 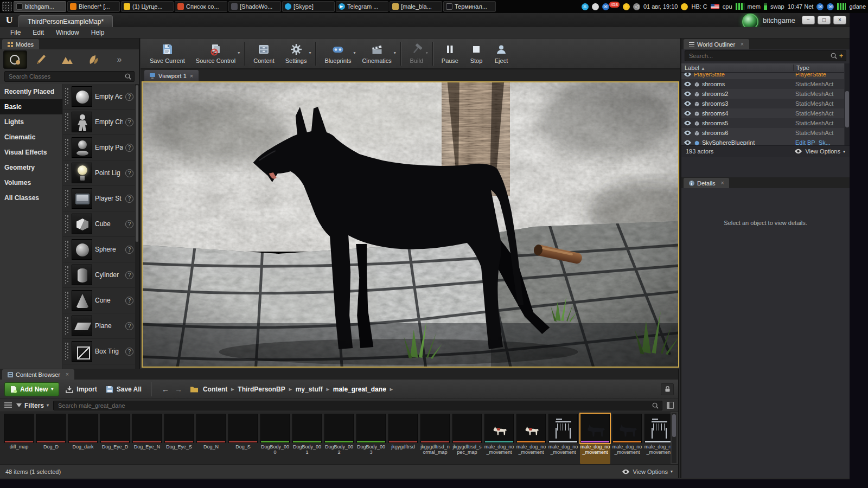 What do you see at coordinates (137, 227) in the screenshot?
I see `modes-scrollbar` at bounding box center [137, 227].